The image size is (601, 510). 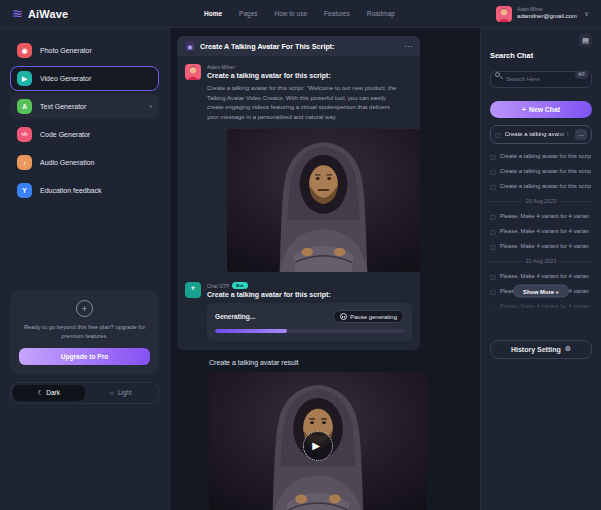 I want to click on pause-generating-button: Pause generating, so click(x=368, y=316).